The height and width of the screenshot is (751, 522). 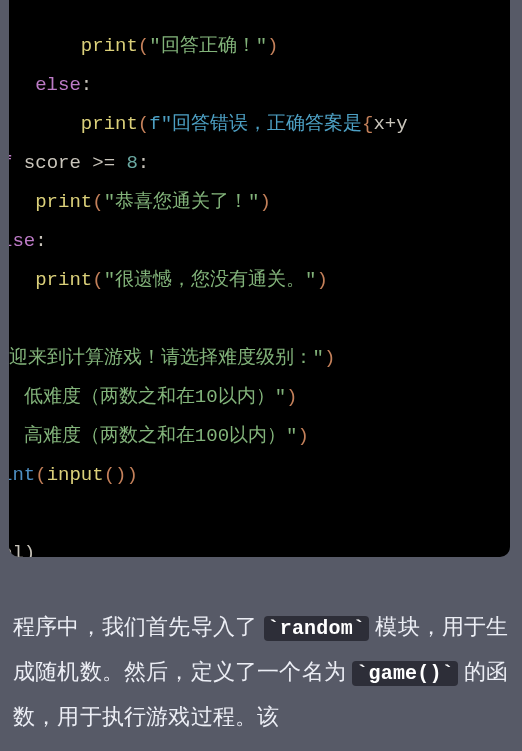 What do you see at coordinates (153, 397) in the screenshot?
I see `code-line: nt("1. 低难度（两数之和在10以内）")` at bounding box center [153, 397].